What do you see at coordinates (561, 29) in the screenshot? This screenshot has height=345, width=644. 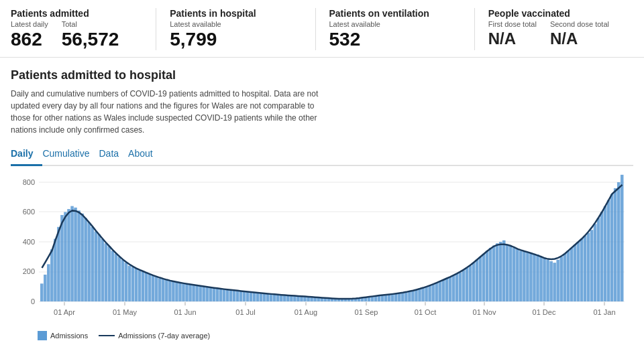 I see `stat-block-vaccinated: People vaccinated First dose total N/A S…` at bounding box center [561, 29].